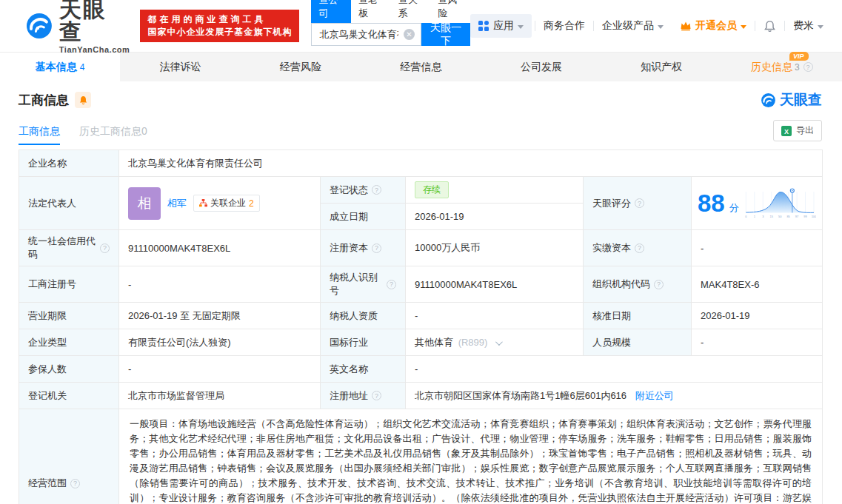  What do you see at coordinates (754, 216) in the screenshot?
I see `svg-text: 1` at bounding box center [754, 216].